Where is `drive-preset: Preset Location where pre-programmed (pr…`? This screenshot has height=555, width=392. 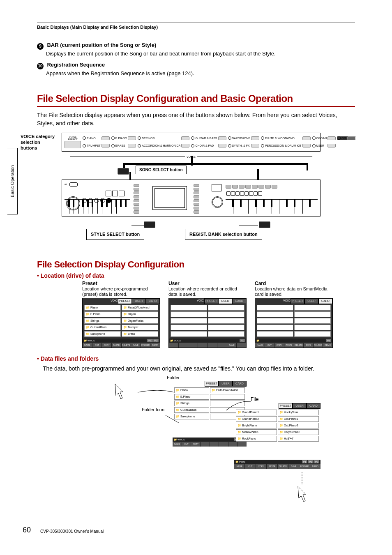 drive-preset: Preset Location where pre-programmed (pr… is located at coordinates (121, 314).